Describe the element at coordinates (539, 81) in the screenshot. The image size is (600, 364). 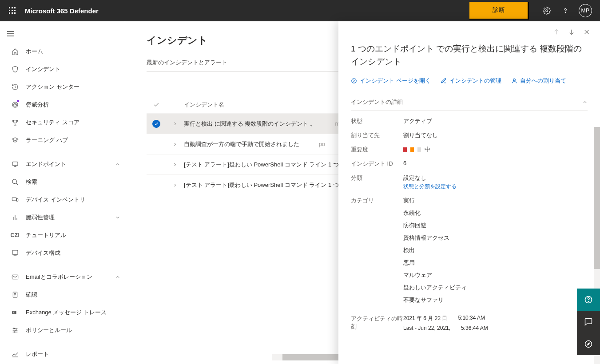
I see `assign-to-me-button: 自分への割り当て` at that location.